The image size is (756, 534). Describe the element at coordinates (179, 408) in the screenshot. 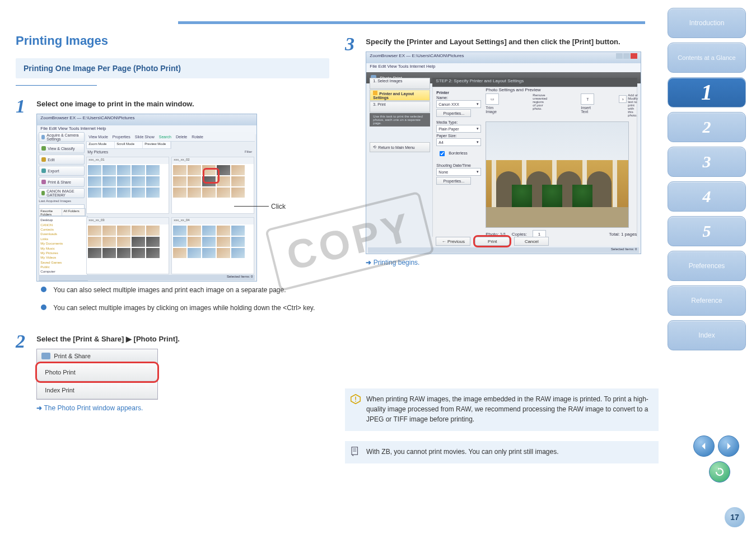

I see `step-2-result: ➜ The Photo Print window appears.` at that location.